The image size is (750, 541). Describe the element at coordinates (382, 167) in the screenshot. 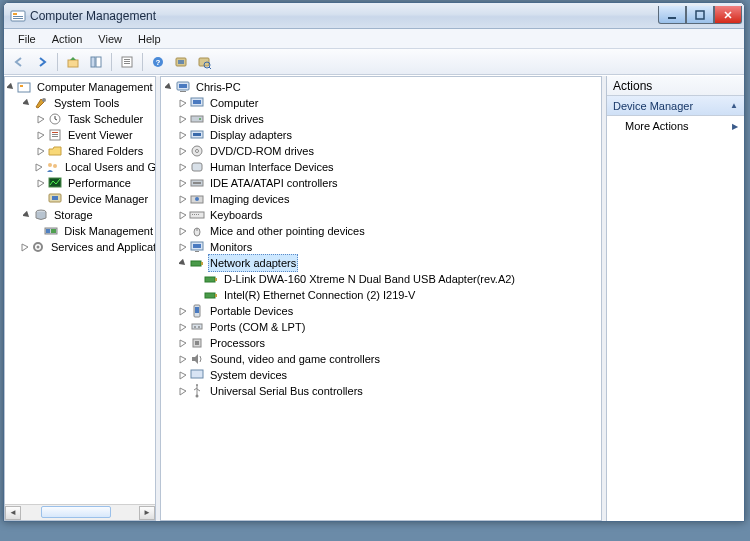

I see `device-node-hid: Human Interface Devices` at that location.